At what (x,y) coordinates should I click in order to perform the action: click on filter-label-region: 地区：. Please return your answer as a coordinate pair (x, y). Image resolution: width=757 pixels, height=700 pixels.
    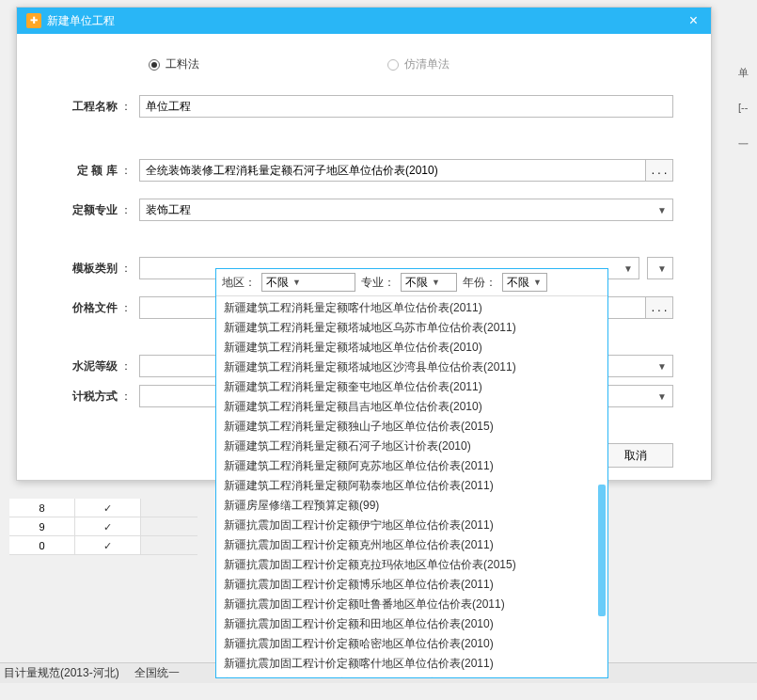
    Looking at the image, I should click on (239, 282).